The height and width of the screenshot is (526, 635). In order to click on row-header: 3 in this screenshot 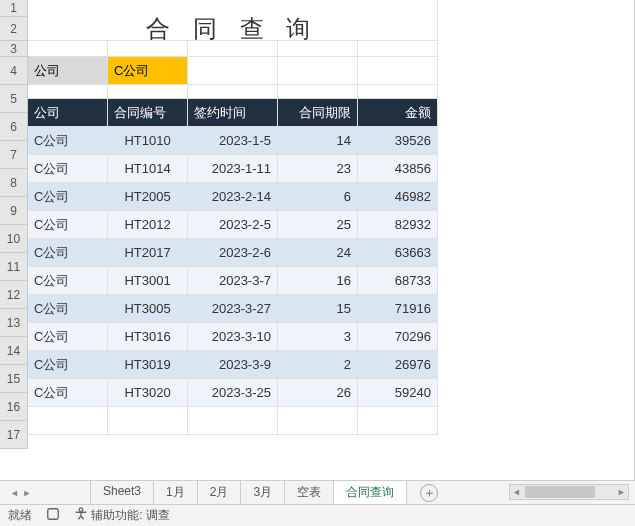, I will do `click(14, 49)`.